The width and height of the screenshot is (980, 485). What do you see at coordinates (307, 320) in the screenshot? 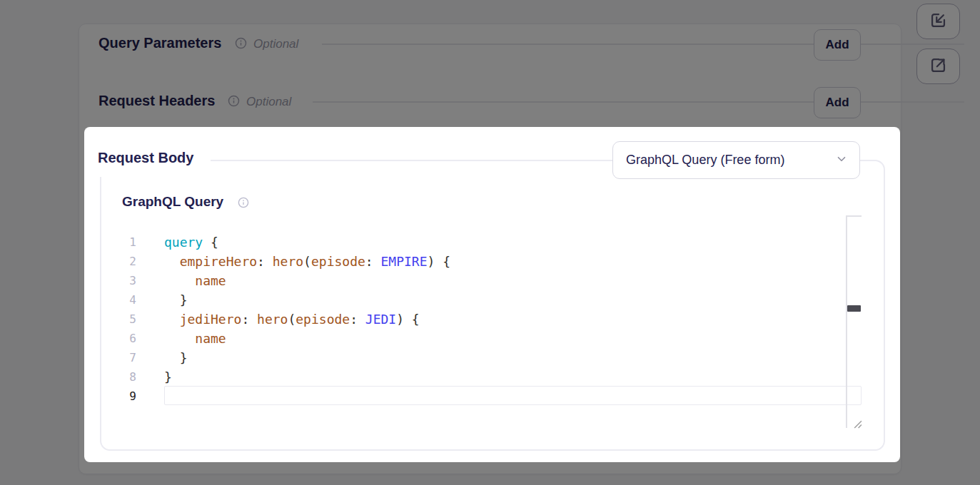
I see `graphql-code-editor: query { empireHero: hero(episode: EMPIRE…` at bounding box center [307, 320].